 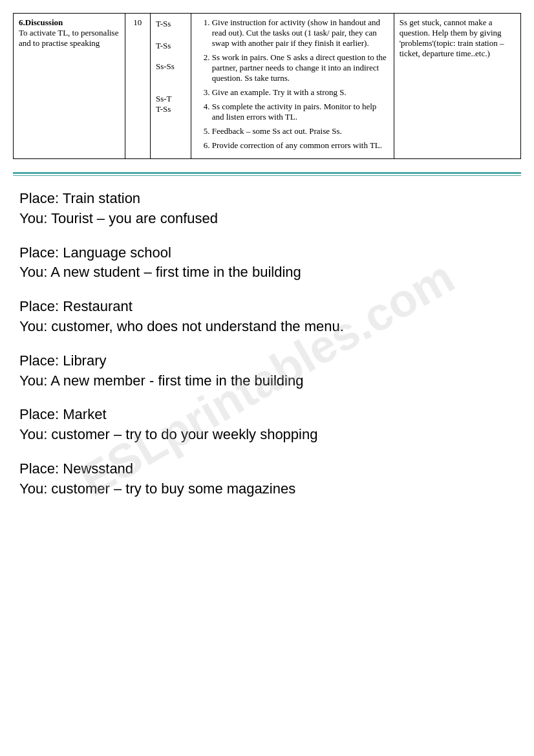 I want to click on scenario-1-role: You: Tourist – you are confused, so click(x=267, y=219).